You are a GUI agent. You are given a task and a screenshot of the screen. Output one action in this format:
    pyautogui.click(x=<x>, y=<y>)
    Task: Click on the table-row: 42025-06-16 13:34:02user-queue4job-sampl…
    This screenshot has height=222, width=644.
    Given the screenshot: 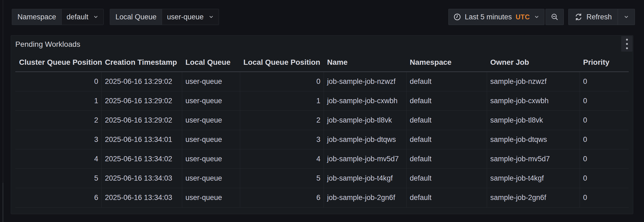 What is the action you would take?
    pyautogui.click(x=322, y=159)
    